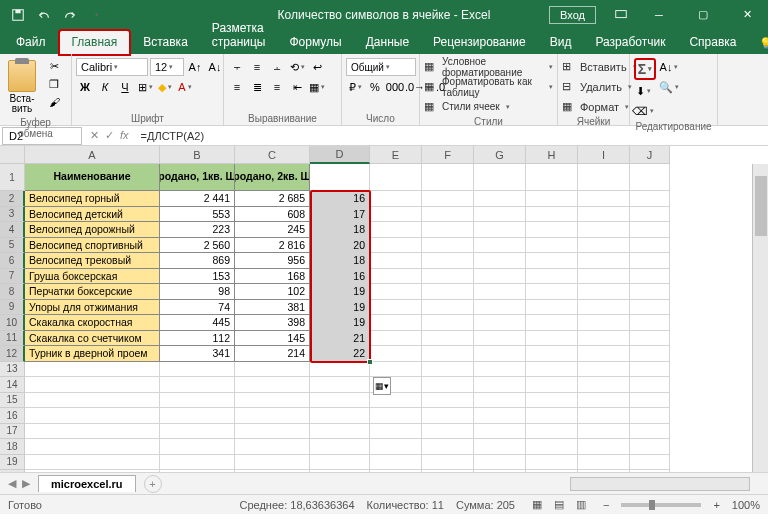 Image resolution: width=768 pixels, height=519 pixels. What do you see at coordinates (198, 292) in the screenshot?
I see `cell: 98` at bounding box center [198, 292].